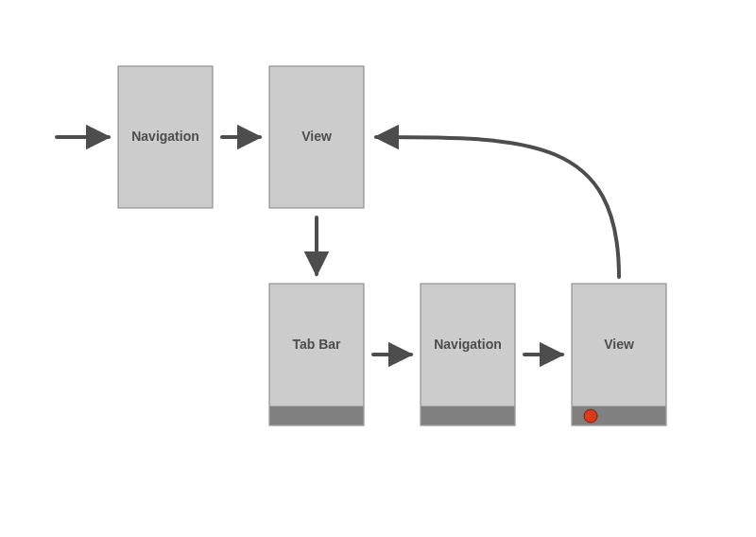  Describe the element at coordinates (165, 136) in the screenshot. I see `node-navigation-top-label: Navigation` at that location.